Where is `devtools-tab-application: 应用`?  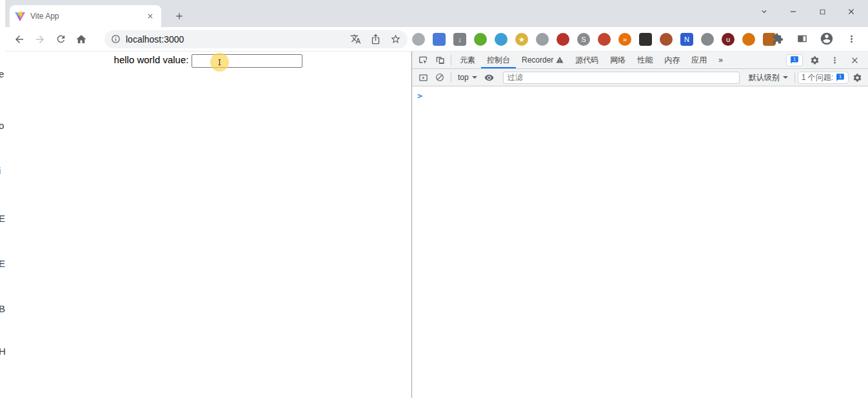
devtools-tab-application: 应用 is located at coordinates (699, 60).